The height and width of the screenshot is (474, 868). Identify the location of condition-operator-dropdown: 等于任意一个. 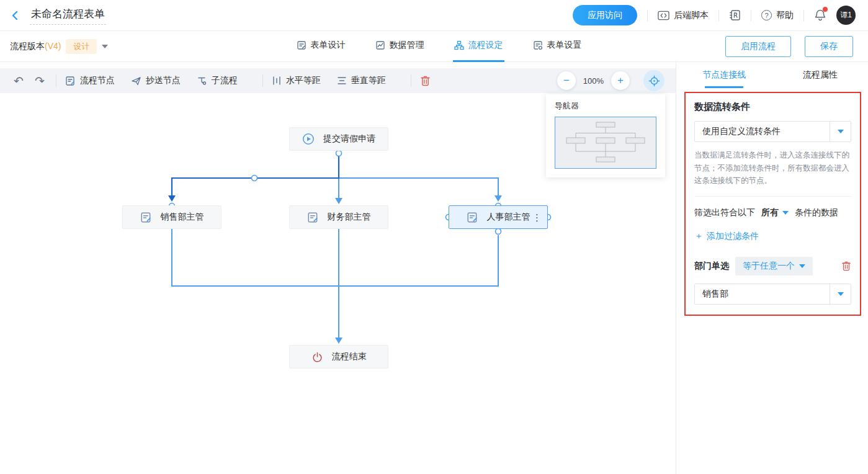
(774, 266).